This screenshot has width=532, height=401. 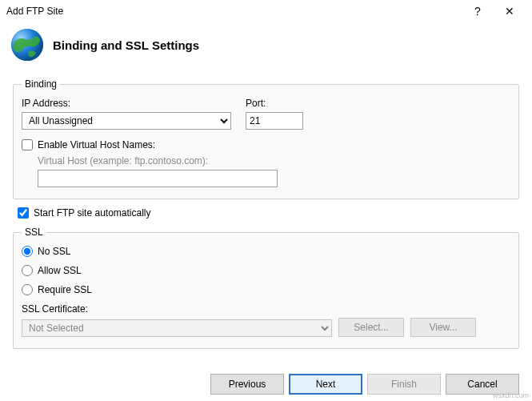 I want to click on no-ssl-label: No SSL, so click(x=54, y=251).